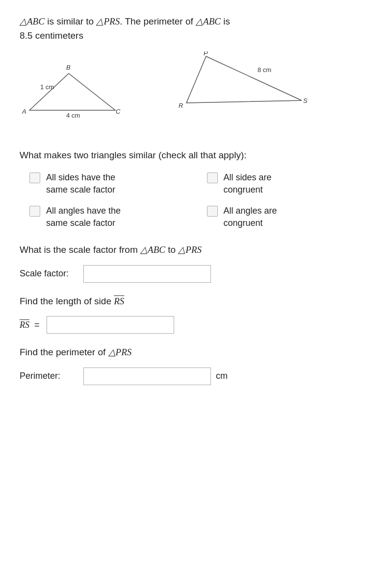 This screenshot has height=588, width=389. I want to click on triangle-abc: A B C 1 cm 4 cm, so click(74, 93).